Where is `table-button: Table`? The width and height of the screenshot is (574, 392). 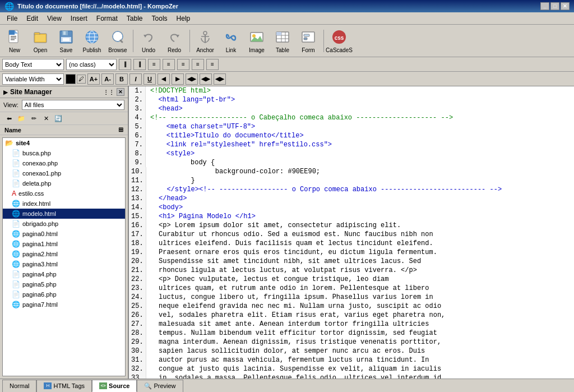 table-button: Table is located at coordinates (283, 41).